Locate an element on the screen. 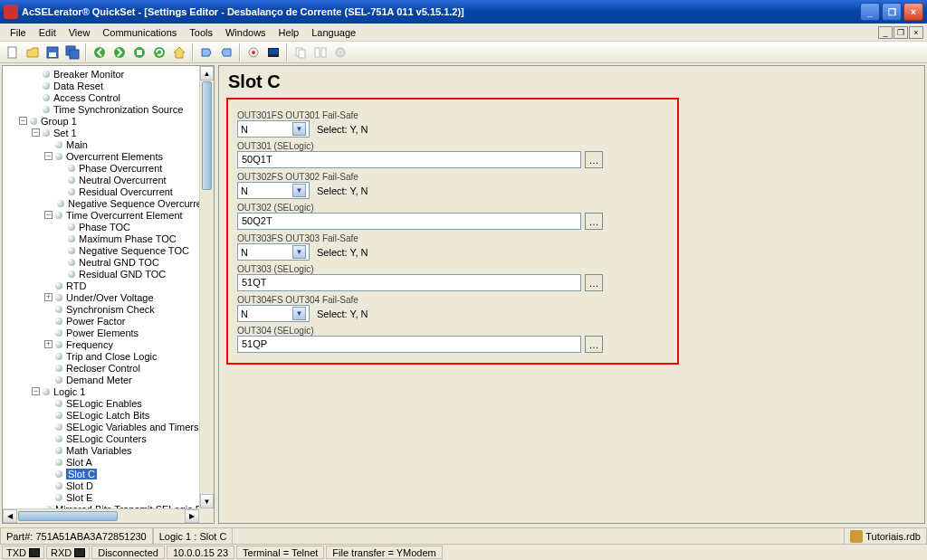 This screenshot has width=927, height=560. tree-vertical-scrollbar: ▲ ▼ is located at coordinates (206, 288).